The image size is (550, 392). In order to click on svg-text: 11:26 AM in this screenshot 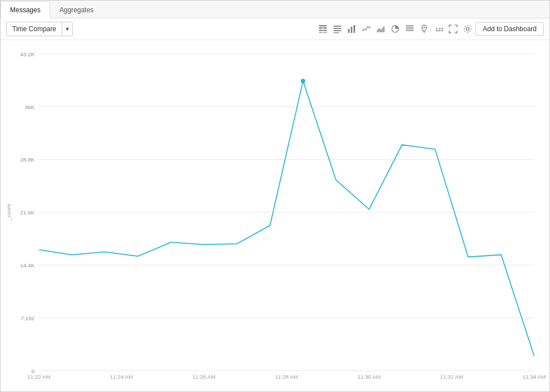, I will do `click(204, 376)`.